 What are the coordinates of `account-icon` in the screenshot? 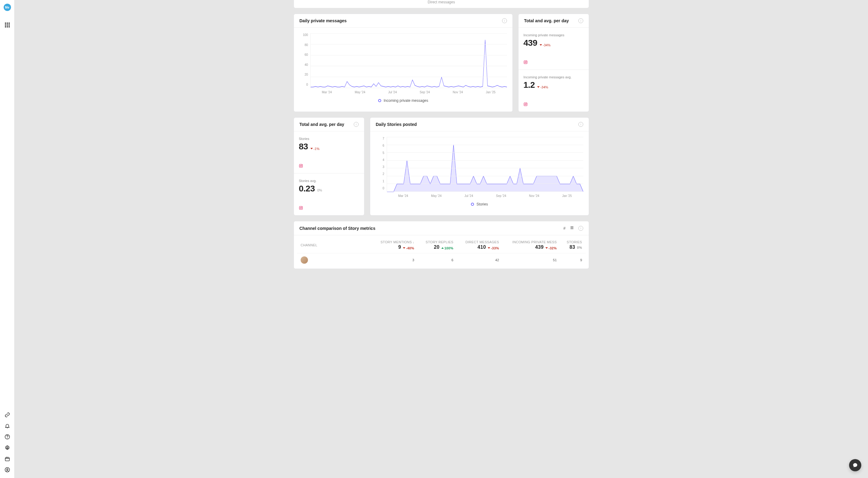 It's located at (7, 470).